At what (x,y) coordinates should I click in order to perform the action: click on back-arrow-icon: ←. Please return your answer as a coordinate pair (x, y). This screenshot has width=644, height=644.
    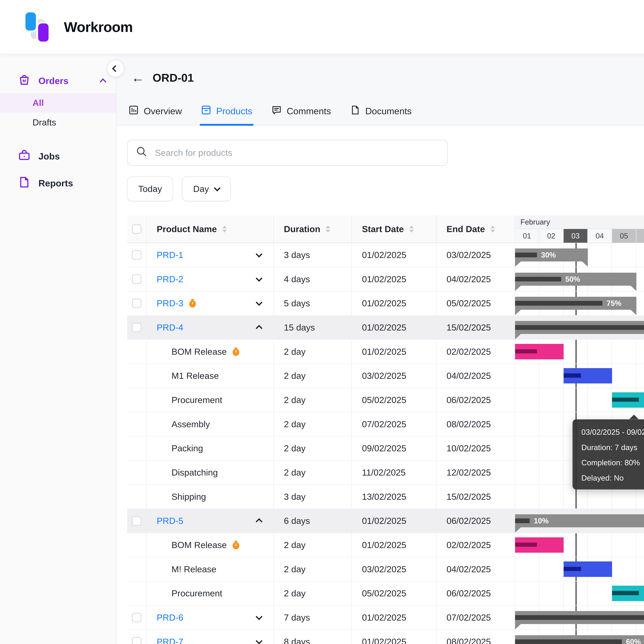
    Looking at the image, I should click on (138, 78).